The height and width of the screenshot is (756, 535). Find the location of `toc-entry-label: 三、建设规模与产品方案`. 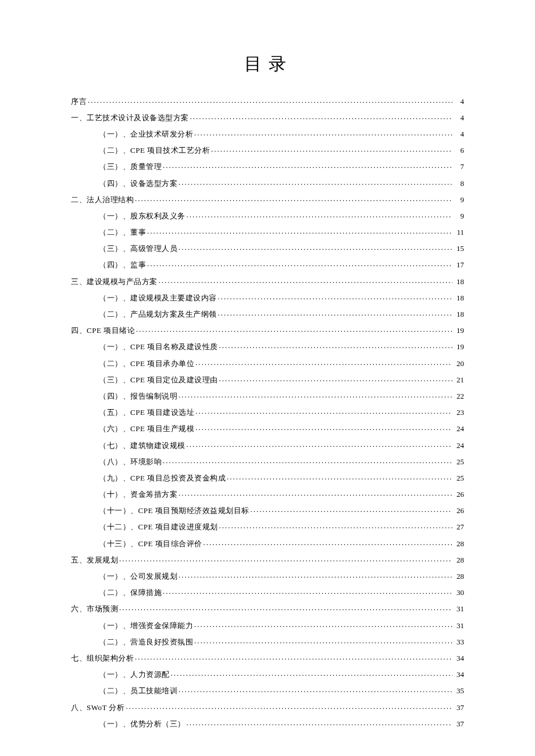

toc-entry-label: 三、建设规模与产品方案 is located at coordinates (114, 281).